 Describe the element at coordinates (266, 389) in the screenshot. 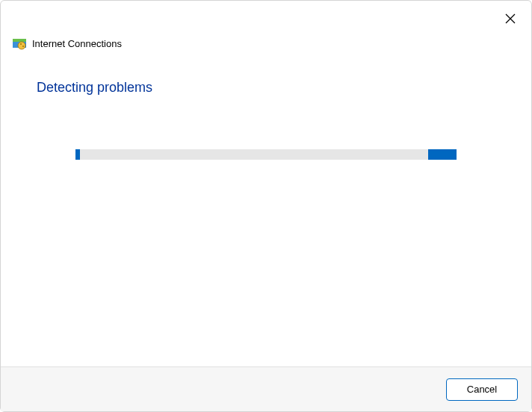

I see `dialog-footer: Cancel` at that location.